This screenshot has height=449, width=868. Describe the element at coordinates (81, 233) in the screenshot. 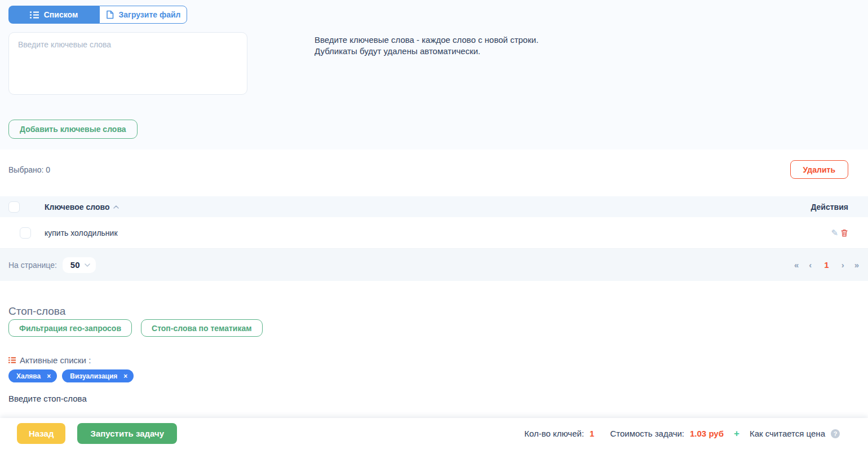

I see `keyword-cell: купить холодильник` at that location.